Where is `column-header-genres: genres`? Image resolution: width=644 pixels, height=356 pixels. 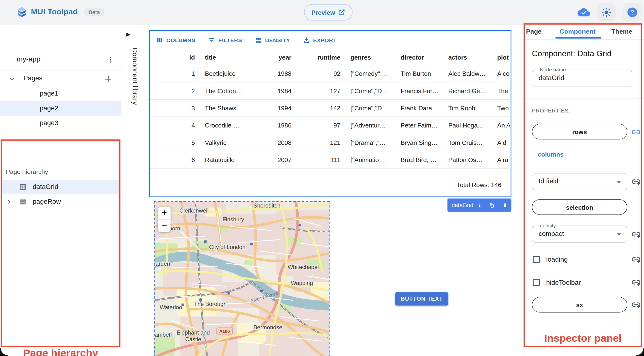
column-header-genres: genres is located at coordinates (370, 57).